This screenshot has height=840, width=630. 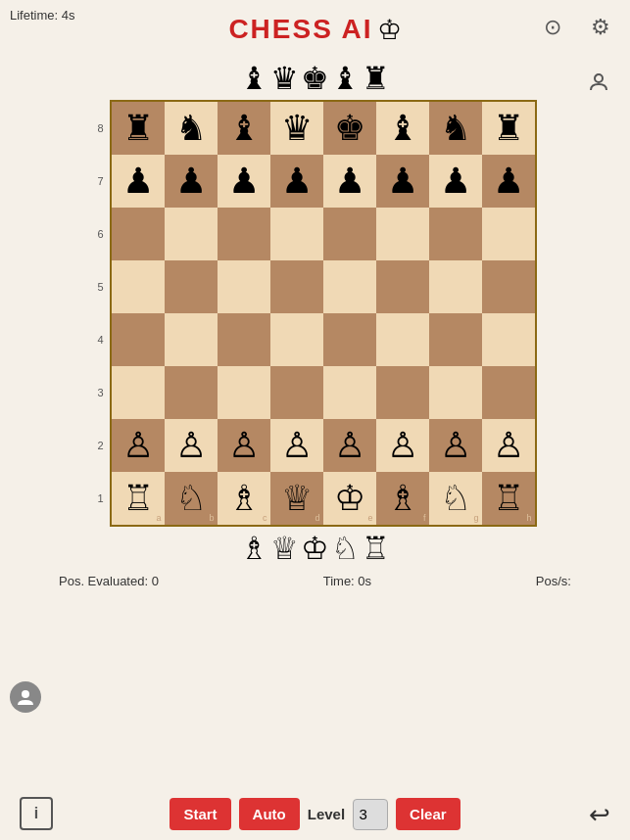 What do you see at coordinates (138, 287) in the screenshot?
I see `square-a5` at bounding box center [138, 287].